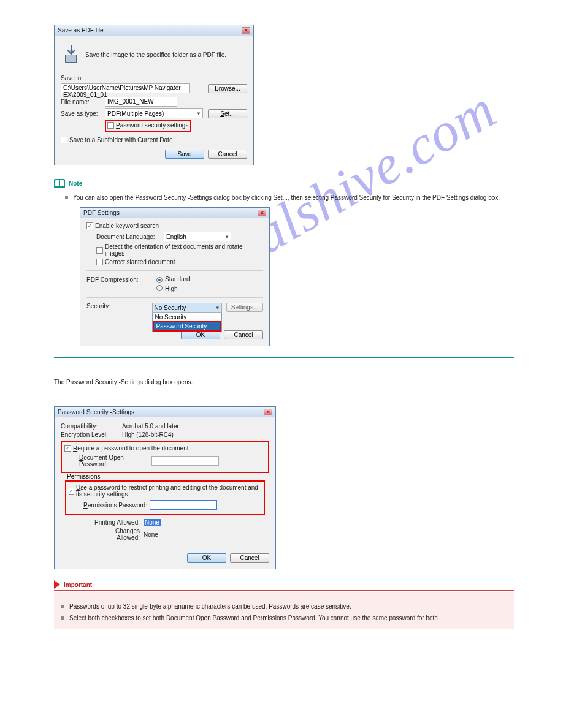  What do you see at coordinates (165, 491) in the screenshot?
I see `use-permissions-password-checkbox: ✓ Use a password to restrict printing an…` at bounding box center [165, 491].